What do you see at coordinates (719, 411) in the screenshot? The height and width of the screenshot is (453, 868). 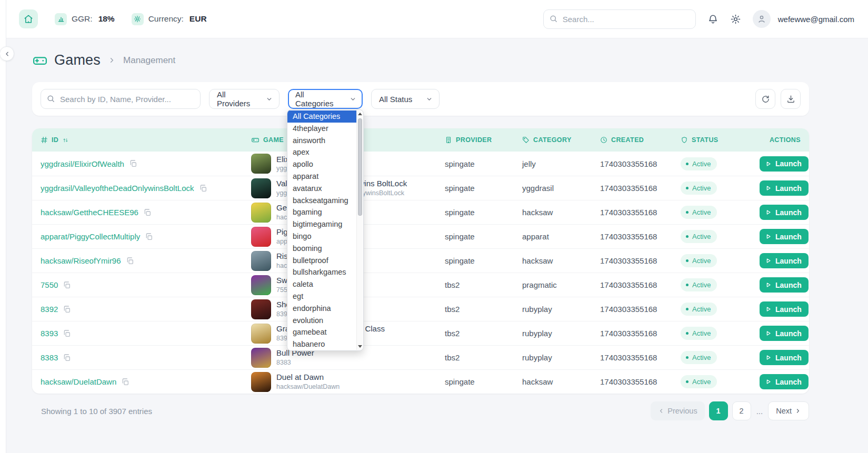 I see `page-button-1: 1` at bounding box center [719, 411].